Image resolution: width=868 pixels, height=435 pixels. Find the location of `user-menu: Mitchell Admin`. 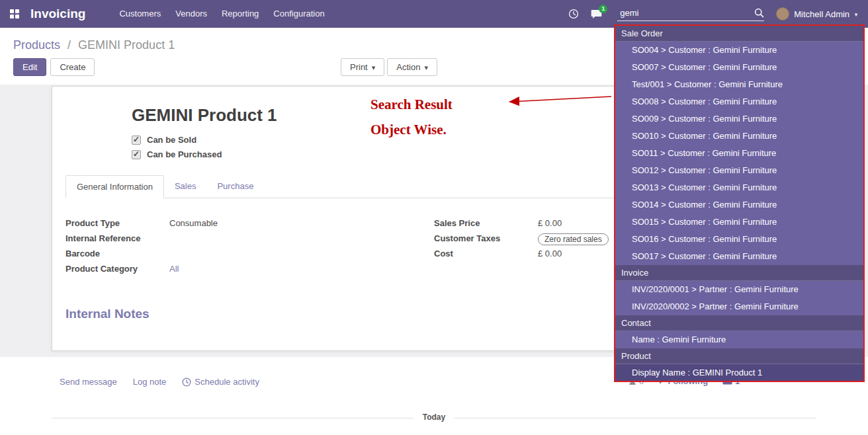

user-menu: Mitchell Admin is located at coordinates (818, 14).